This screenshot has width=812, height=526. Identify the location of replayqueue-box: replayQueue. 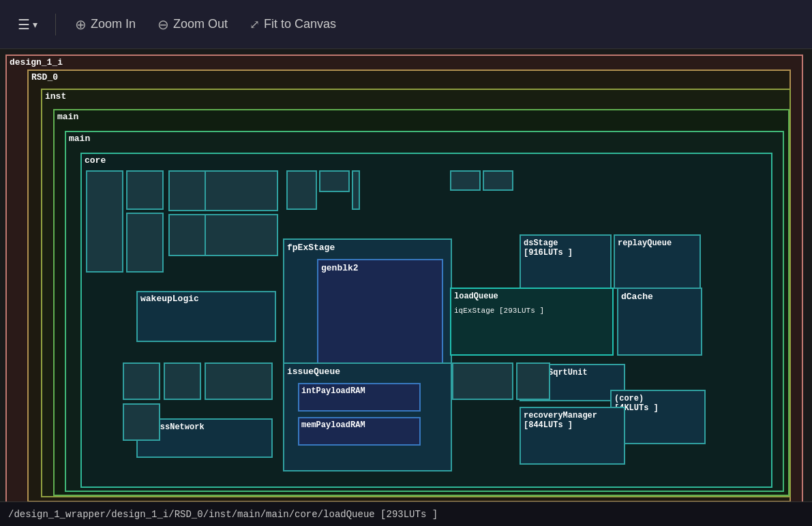
(657, 262).